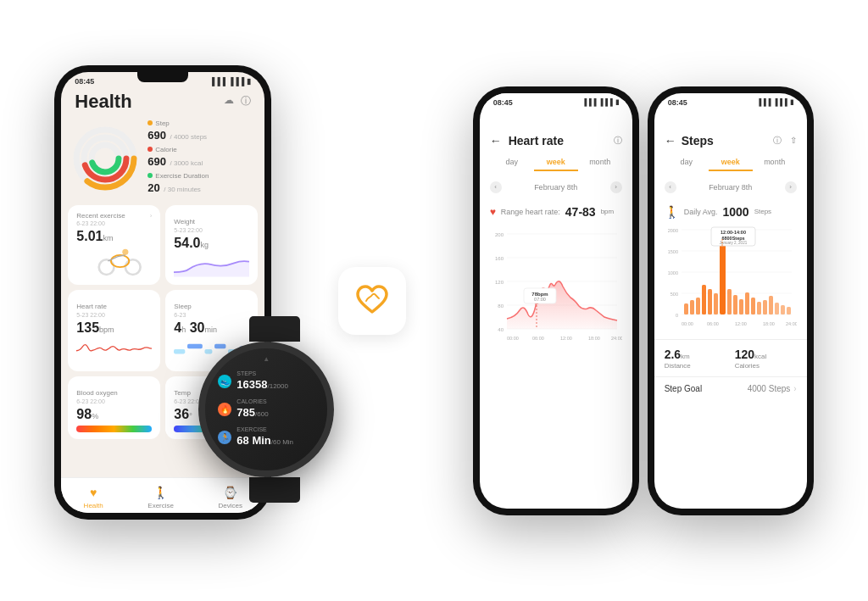 This screenshot has height=601, width=868. What do you see at coordinates (496, 187) in the screenshot?
I see `prev-date-button: ‹` at bounding box center [496, 187].